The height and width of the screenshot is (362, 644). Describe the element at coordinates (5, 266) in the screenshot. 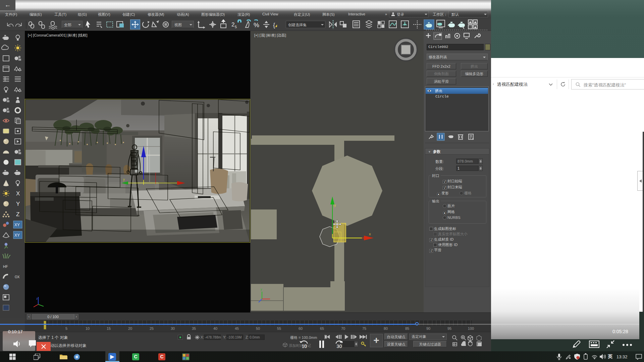

I see `svg-text: HF` at that location.